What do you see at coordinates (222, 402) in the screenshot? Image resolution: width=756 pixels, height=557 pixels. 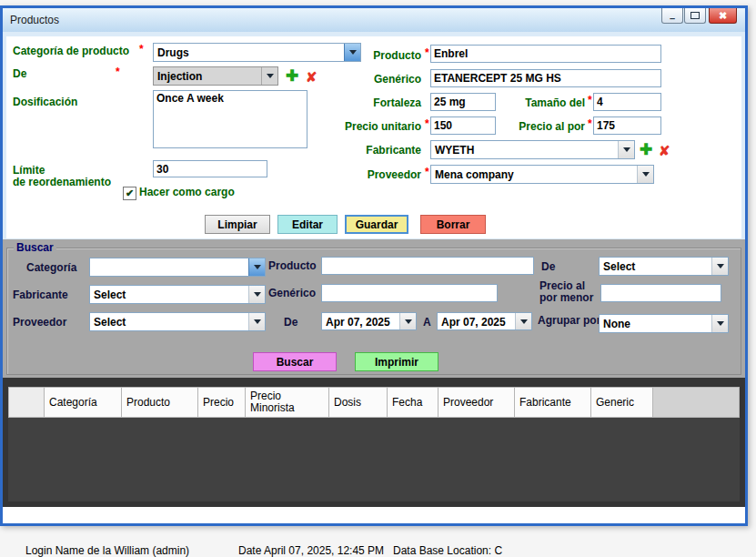 I see `grid-header-precio: Precio` at bounding box center [222, 402].